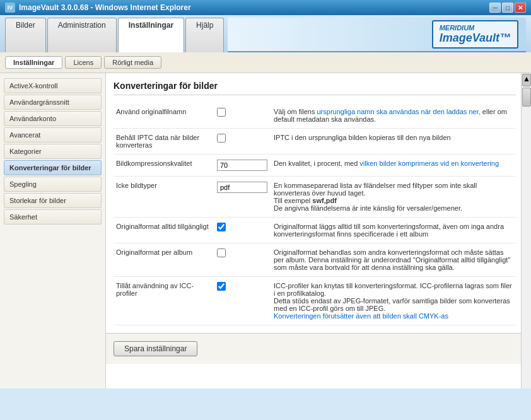 The height and width of the screenshot is (420, 531). I want to click on sidebar-item-kategorier: Kategorier, so click(53, 151).